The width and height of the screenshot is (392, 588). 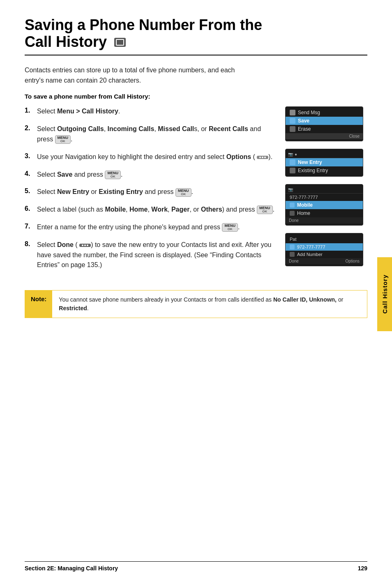 What do you see at coordinates (265, 210) in the screenshot?
I see `menu-ok-btn-6: MENU OK` at bounding box center [265, 210].